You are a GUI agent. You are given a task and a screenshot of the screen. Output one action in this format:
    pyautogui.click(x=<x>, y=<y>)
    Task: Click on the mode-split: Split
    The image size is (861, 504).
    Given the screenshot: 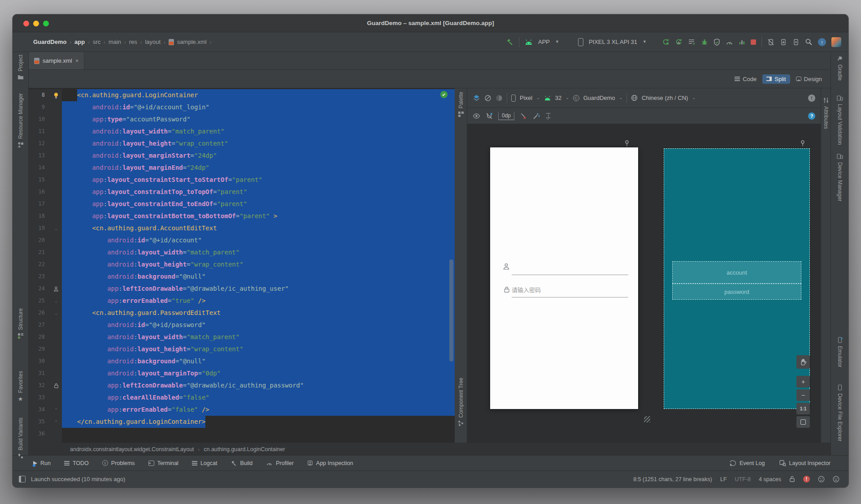 What is the action you would take?
    pyautogui.click(x=776, y=79)
    